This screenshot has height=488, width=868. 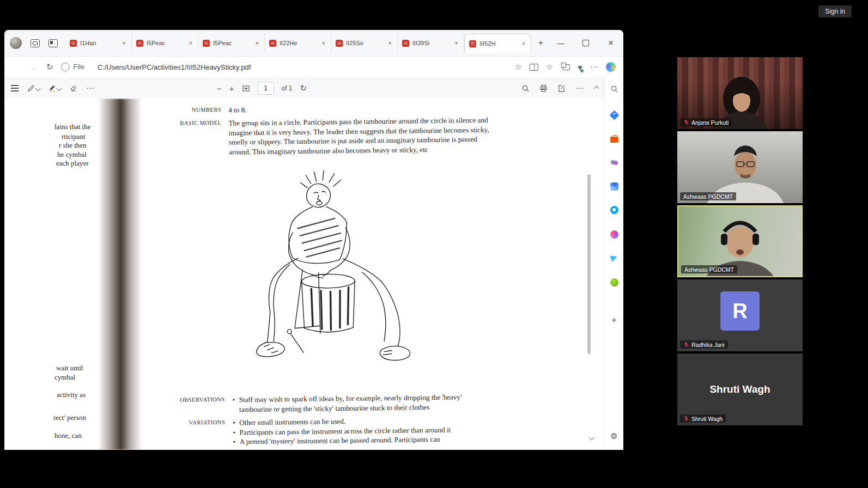 What do you see at coordinates (35, 68) in the screenshot?
I see `back-icon: ←` at bounding box center [35, 68].